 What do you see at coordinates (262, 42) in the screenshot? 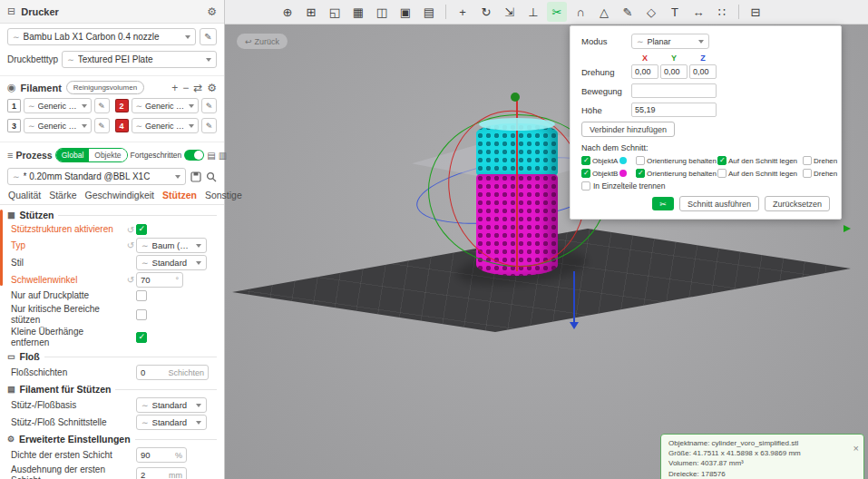
I see `back-button: ↩ Zurück` at bounding box center [262, 42].